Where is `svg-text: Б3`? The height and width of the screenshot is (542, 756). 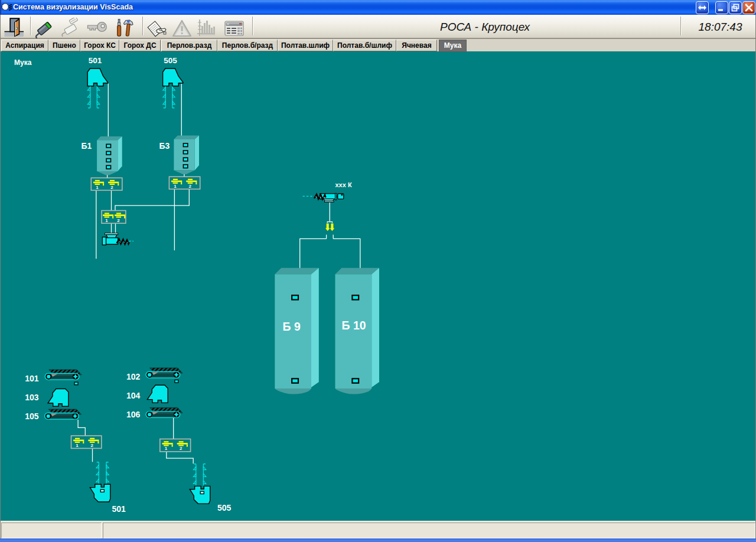 svg-text: Б3 is located at coordinates (165, 146).